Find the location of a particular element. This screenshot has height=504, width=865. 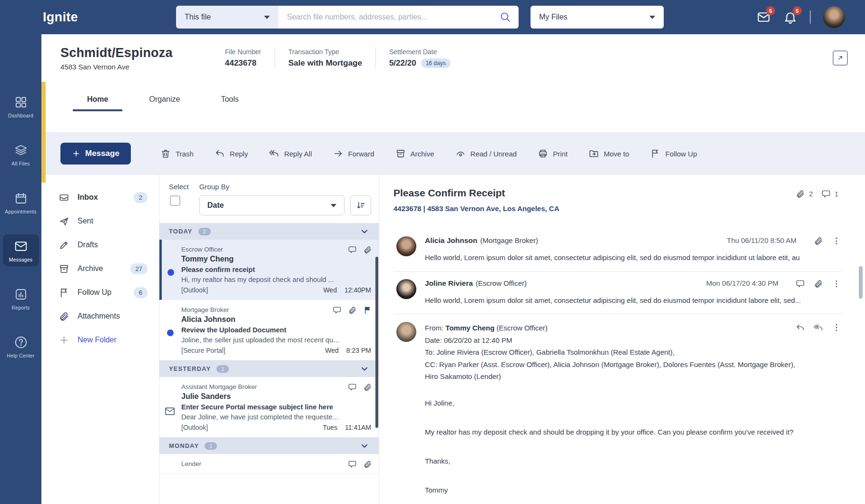

folder-label: Follow Up is located at coordinates (94, 292).